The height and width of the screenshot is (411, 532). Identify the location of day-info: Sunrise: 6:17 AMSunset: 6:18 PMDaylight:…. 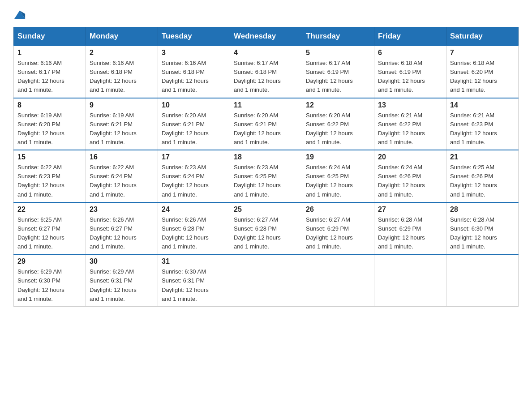
(257, 76).